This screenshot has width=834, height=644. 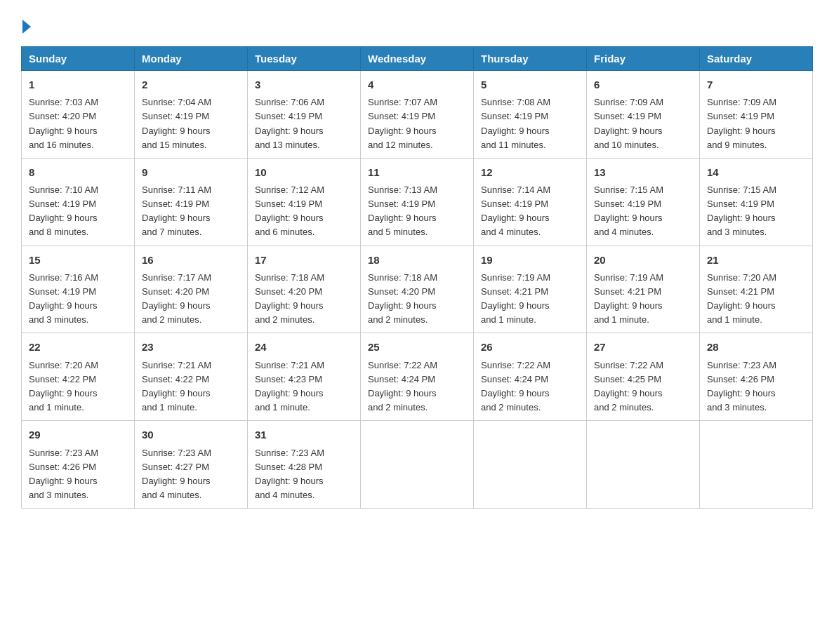 I want to click on calendar-day-cell: 29 Sunrise: 7:23 AMSunset: 4:26 PMDaylig…, so click(x=79, y=464).